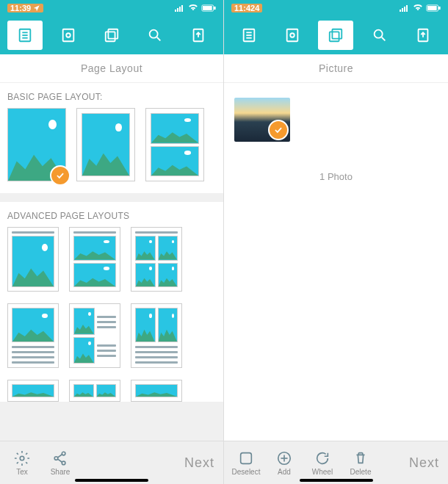  Describe the element at coordinates (361, 463) in the screenshot. I see `delete-button: Delete` at that location.